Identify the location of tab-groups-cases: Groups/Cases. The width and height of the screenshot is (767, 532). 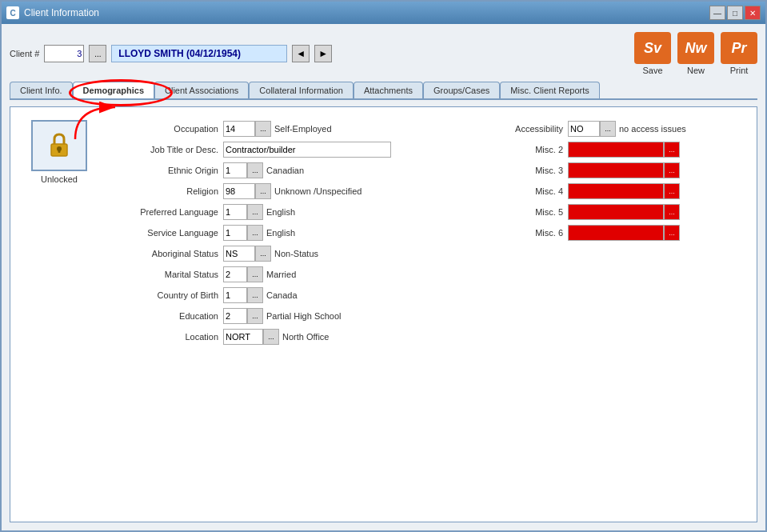
(461, 90).